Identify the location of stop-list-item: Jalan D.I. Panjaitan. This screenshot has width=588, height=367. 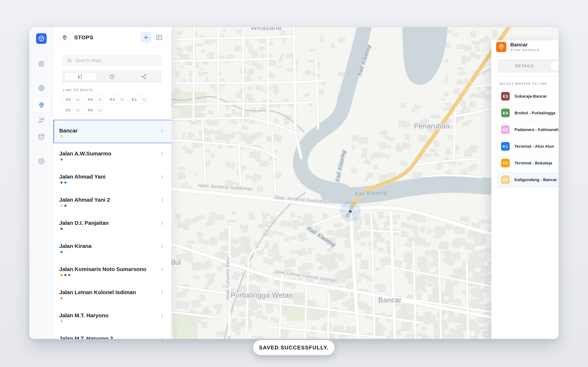
(112, 224).